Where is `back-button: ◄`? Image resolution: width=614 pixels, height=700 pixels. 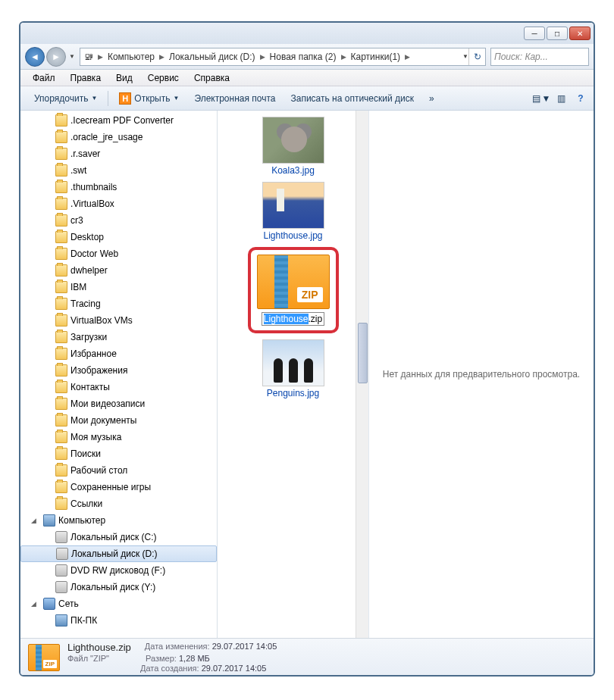
back-button: ◄ is located at coordinates (35, 57).